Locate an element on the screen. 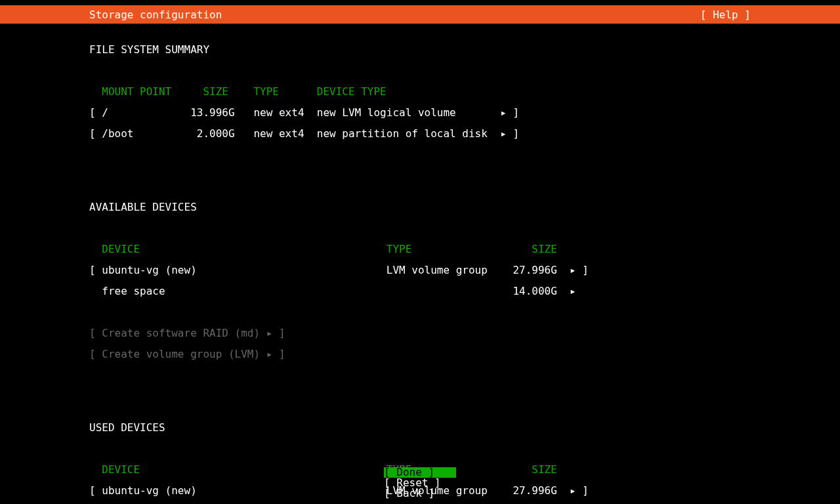  create-raid-button: [ Create software RAID (md) ▸ ] is located at coordinates (420, 333).